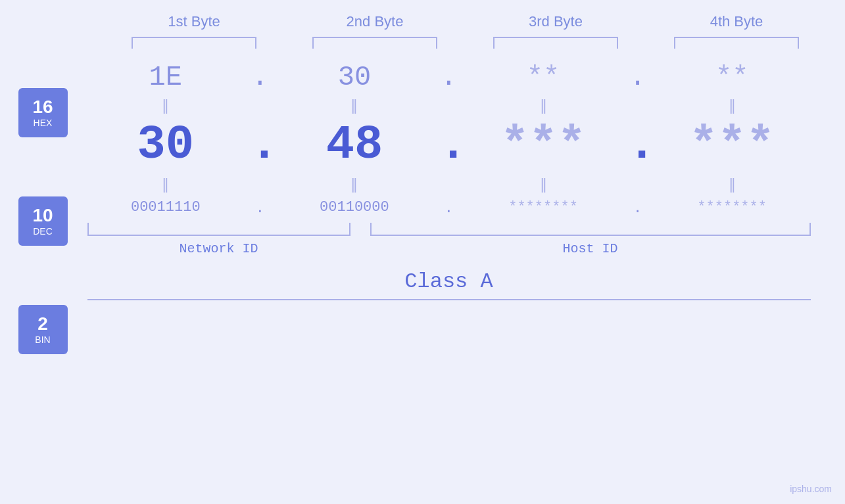  Describe the element at coordinates (354, 208) in the screenshot. I see `bin-b2: 00110000` at that location.